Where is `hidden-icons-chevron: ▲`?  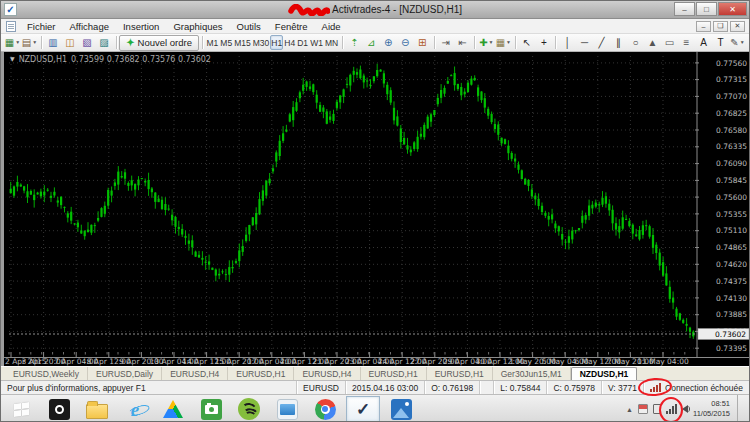 hidden-icons-chevron: ▲ is located at coordinates (630, 410).